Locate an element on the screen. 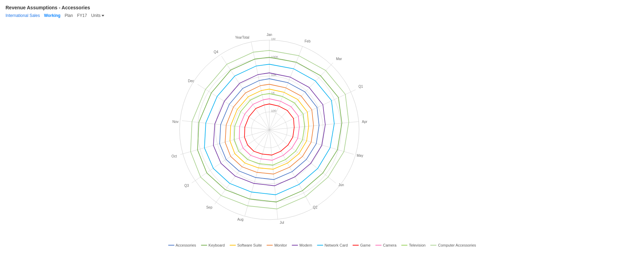 The image size is (644, 259). nav-plan: Plan is located at coordinates (69, 16).